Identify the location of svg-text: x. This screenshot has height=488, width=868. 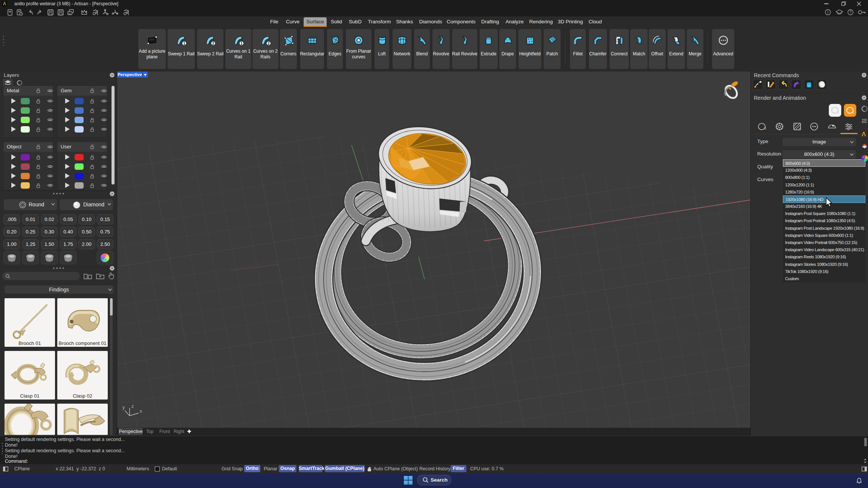
(141, 411).